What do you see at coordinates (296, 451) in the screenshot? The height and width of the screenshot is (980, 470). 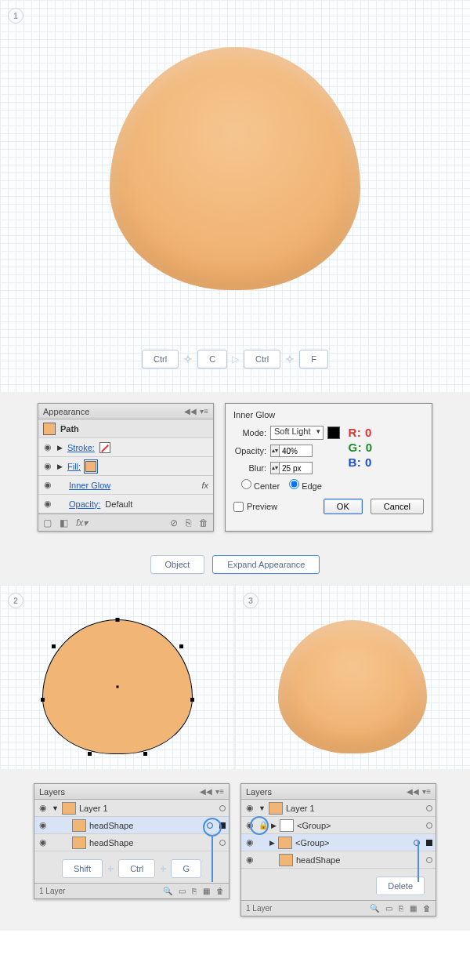 I see `opacity-input` at bounding box center [296, 451].